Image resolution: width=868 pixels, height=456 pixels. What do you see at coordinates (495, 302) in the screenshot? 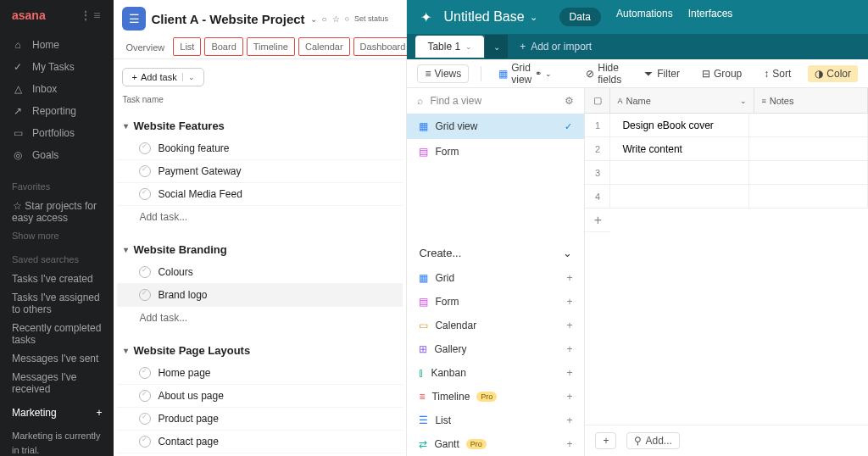
I see `create-form: ▤ Form +` at bounding box center [495, 302].